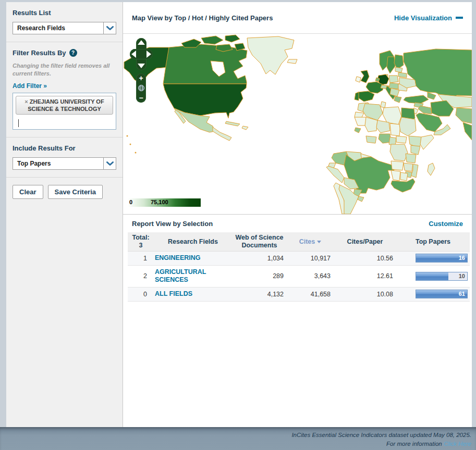  Describe the element at coordinates (310, 242) in the screenshot. I see `column-header-cites: Cites` at that location.